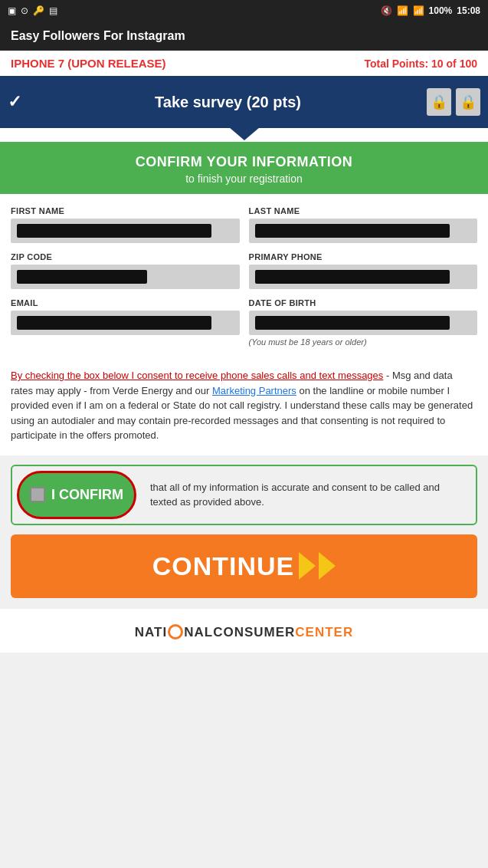 This screenshot has width=488, height=868. Describe the element at coordinates (126, 303) in the screenshot. I see `email-label: EMAIL` at that location.